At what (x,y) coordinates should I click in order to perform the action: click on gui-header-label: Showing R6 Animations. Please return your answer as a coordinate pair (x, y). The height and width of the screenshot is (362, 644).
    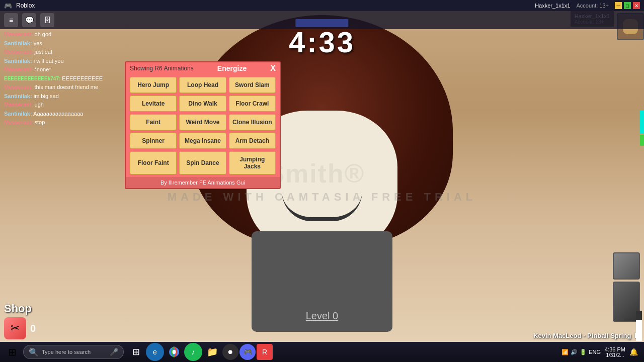
    Looking at the image, I should click on (162, 68).